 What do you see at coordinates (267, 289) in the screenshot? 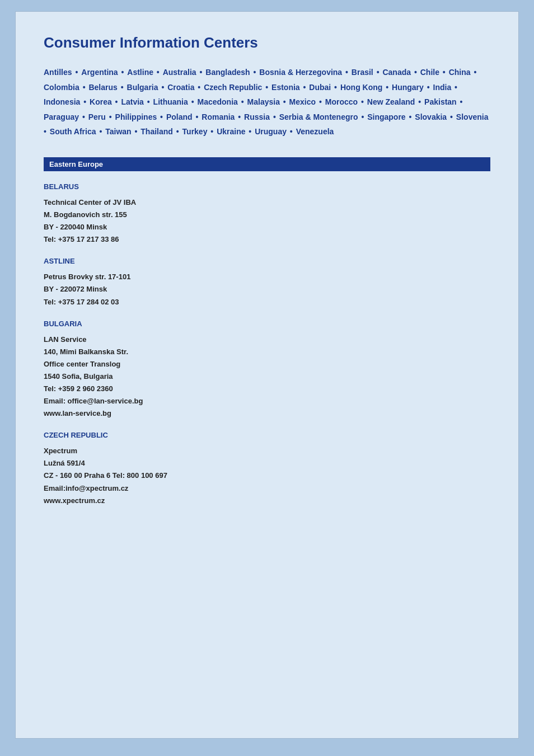
I see `address-block: Petrus Brovky str. 17-101BY - 220072 Min…` at bounding box center [267, 289].